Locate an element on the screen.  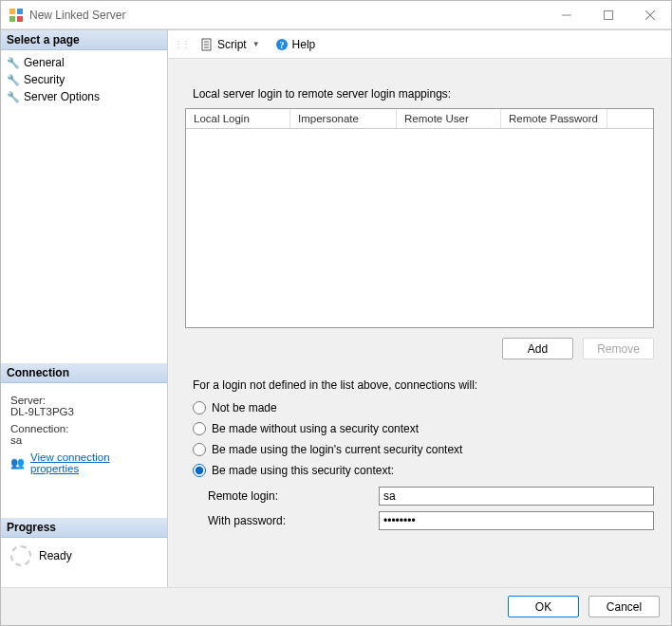
view-connection-properties-link: View connection properties is located at coordinates (94, 463).